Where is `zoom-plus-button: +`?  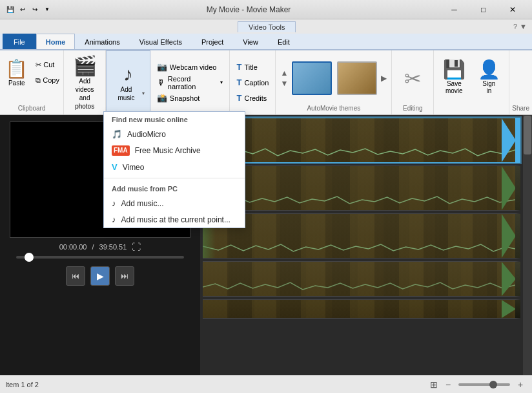
zoom-plus-button: + is located at coordinates (520, 385).